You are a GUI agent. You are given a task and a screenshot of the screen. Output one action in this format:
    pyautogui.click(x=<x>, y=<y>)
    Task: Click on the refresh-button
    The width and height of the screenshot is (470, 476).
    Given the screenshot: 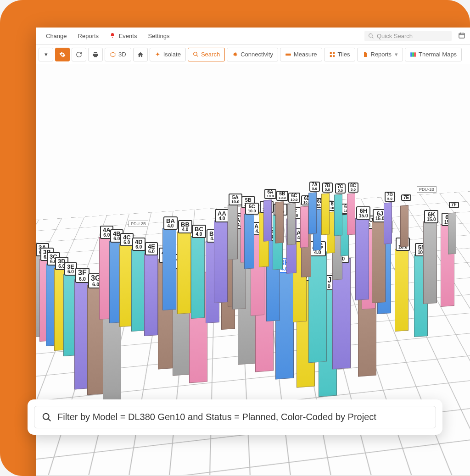 What is the action you would take?
    pyautogui.click(x=79, y=55)
    